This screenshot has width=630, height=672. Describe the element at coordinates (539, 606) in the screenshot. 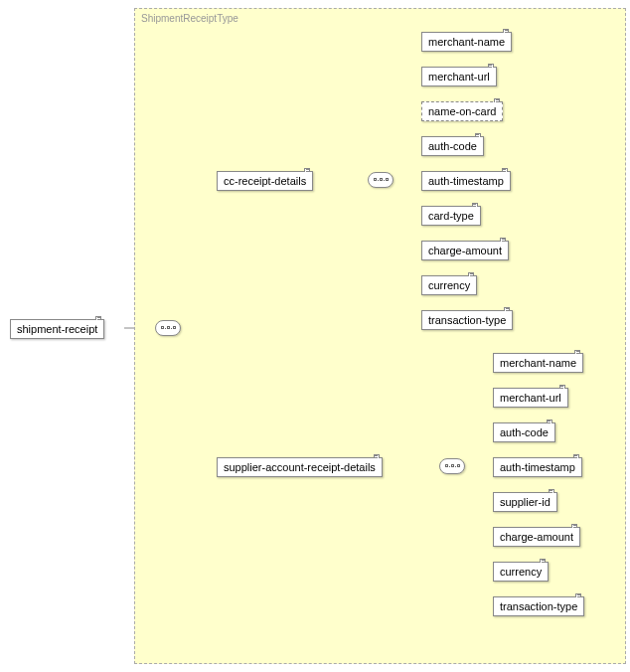

I see `node-transaction-type-2: transaction-type` at that location.